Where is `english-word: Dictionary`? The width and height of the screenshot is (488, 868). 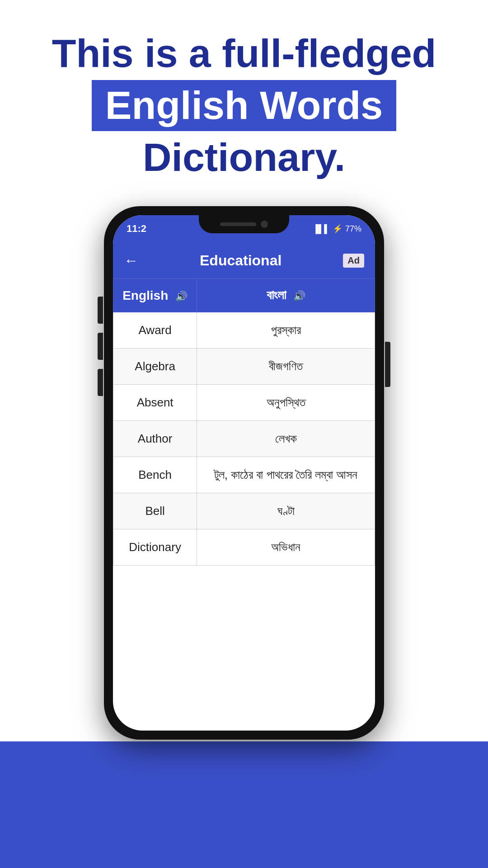
english-word: Dictionary is located at coordinates (155, 547).